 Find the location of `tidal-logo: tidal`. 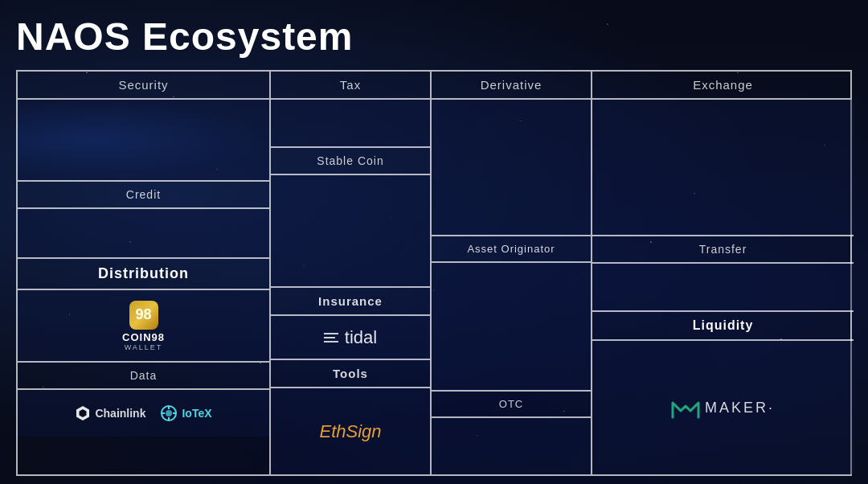

tidal-logo: tidal is located at coordinates (350, 338).